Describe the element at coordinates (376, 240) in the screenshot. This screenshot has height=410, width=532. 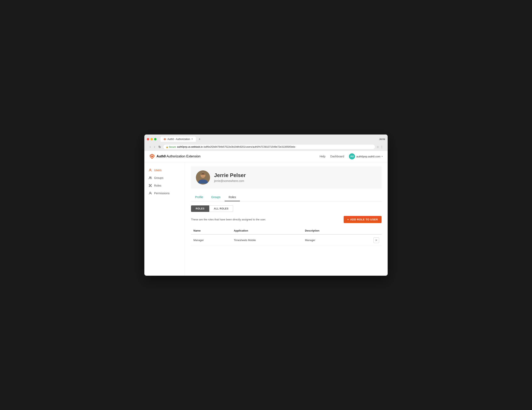
I see `close-icon: ✕` at that location.